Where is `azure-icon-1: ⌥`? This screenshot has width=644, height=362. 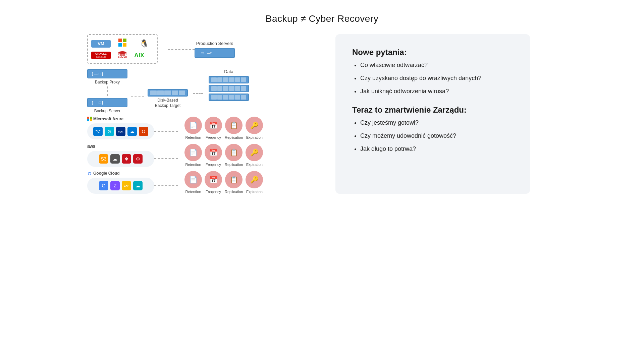 azure-icon-1: ⌥ is located at coordinates (98, 131).